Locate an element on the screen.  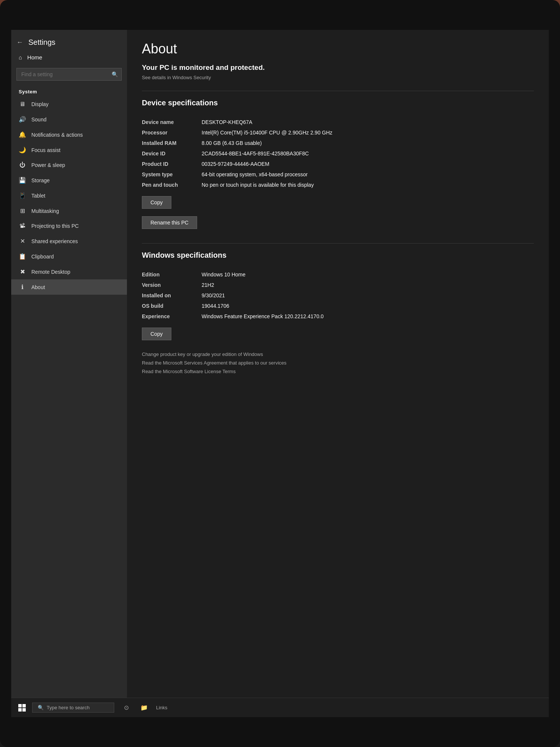
processor-value: Intel(R) Core(TM) i5-10400F CPU @ 2.90GH… is located at coordinates (368, 133).